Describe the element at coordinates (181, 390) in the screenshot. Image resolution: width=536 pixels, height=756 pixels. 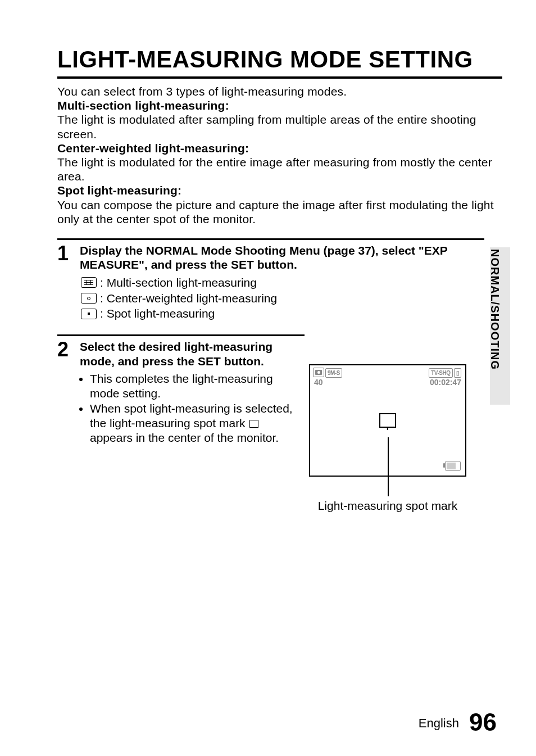
I see `step-2: 2 Select the desired light-measuring mod…` at that location.